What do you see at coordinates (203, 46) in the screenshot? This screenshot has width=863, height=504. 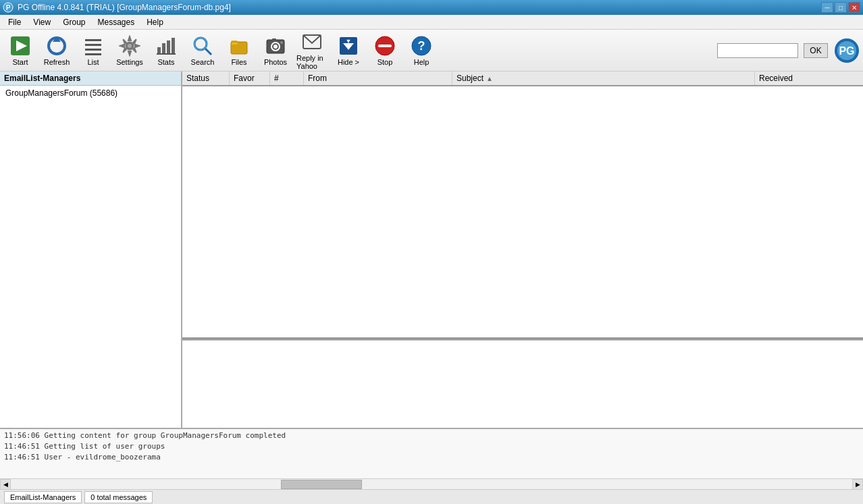 I see `search-icon` at bounding box center [203, 46].